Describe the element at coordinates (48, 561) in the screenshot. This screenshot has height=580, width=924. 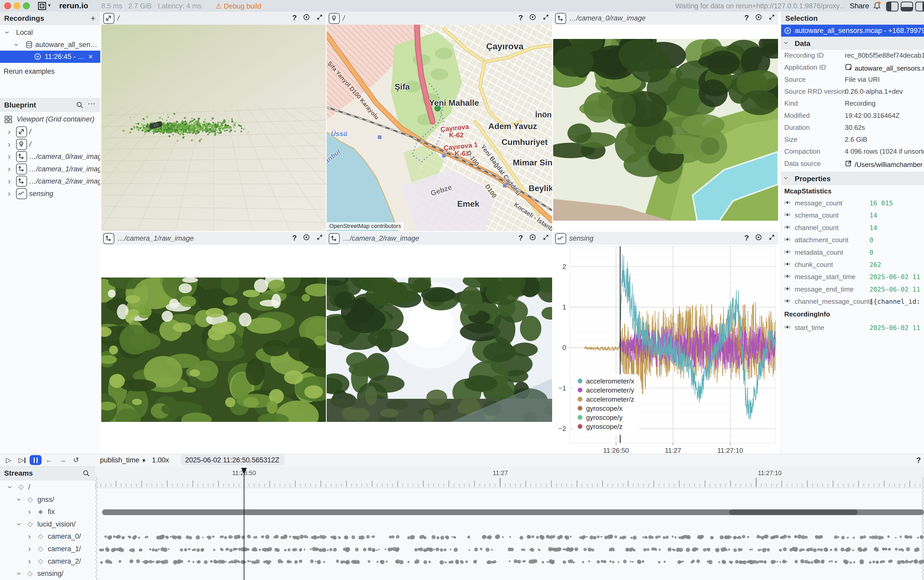
I see `stream-row-camera_2: ›◇camera_2/` at that location.